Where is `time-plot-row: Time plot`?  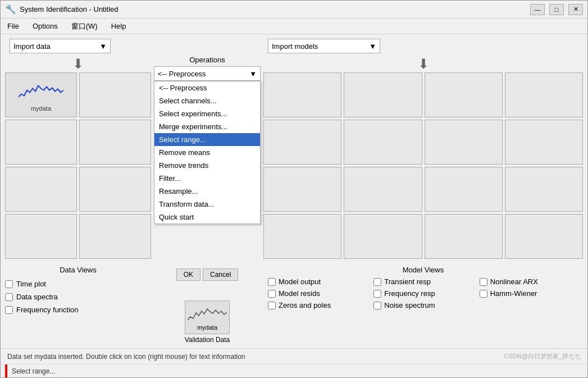 time-plot-row: Time plot is located at coordinates (78, 284).